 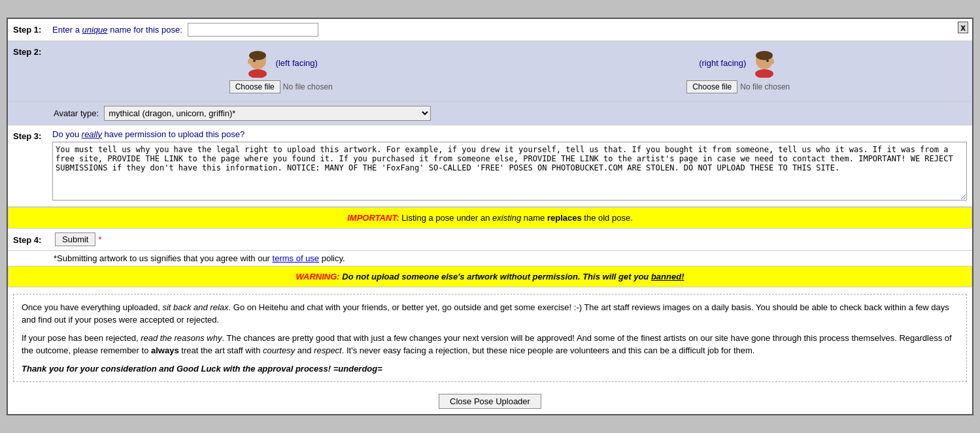 What do you see at coordinates (513, 277) in the screenshot?
I see `warning-text: Do not upload someone else's artwork wit…` at bounding box center [513, 277].